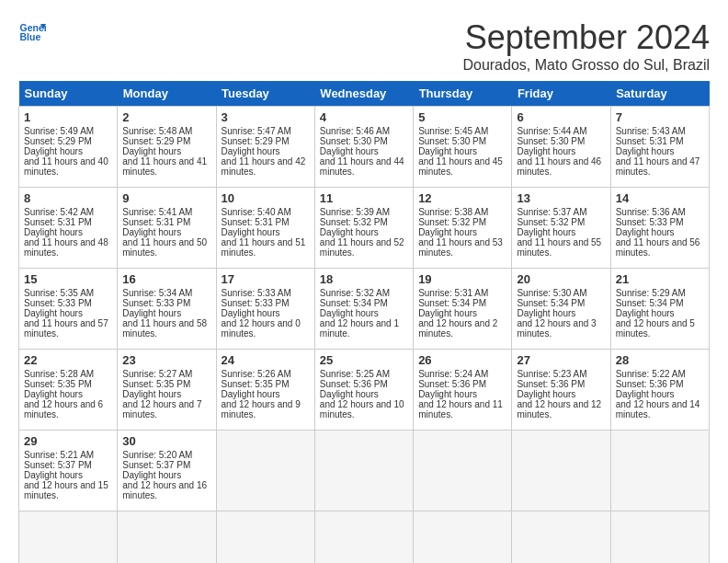 The image size is (728, 563). What do you see at coordinates (68, 94) in the screenshot?
I see `header-cell-sunday: Sunday` at bounding box center [68, 94].